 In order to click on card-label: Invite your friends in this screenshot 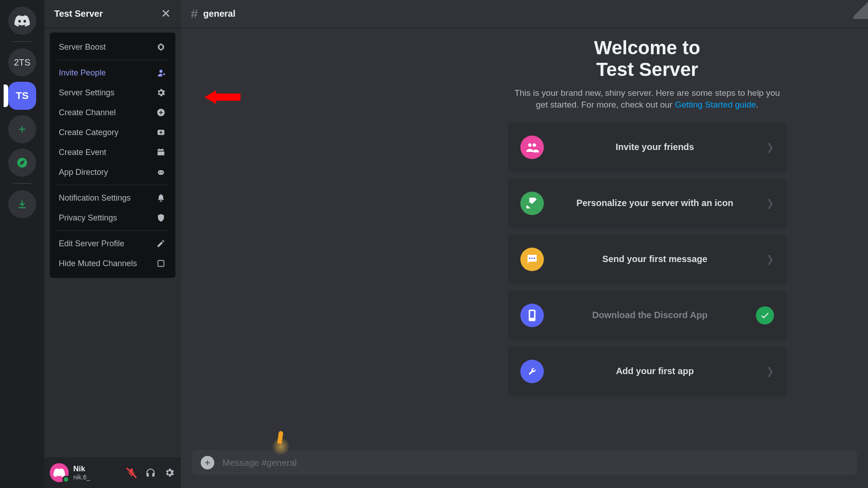, I will do `click(655, 147)`.